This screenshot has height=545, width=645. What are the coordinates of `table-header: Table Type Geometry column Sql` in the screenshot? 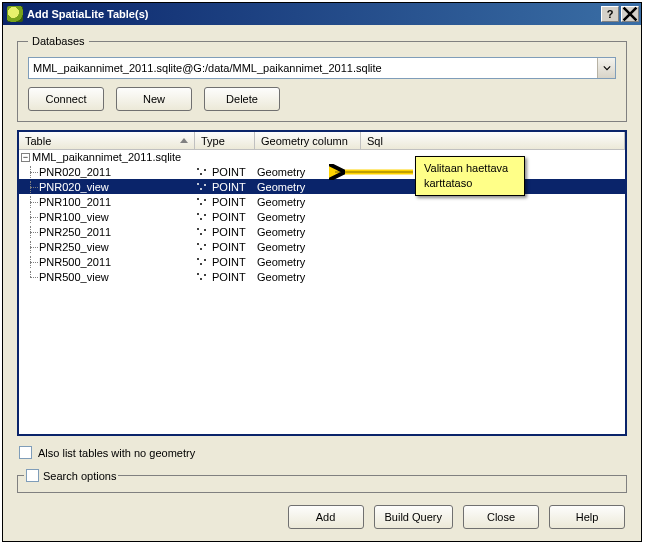 It's located at (322, 141).